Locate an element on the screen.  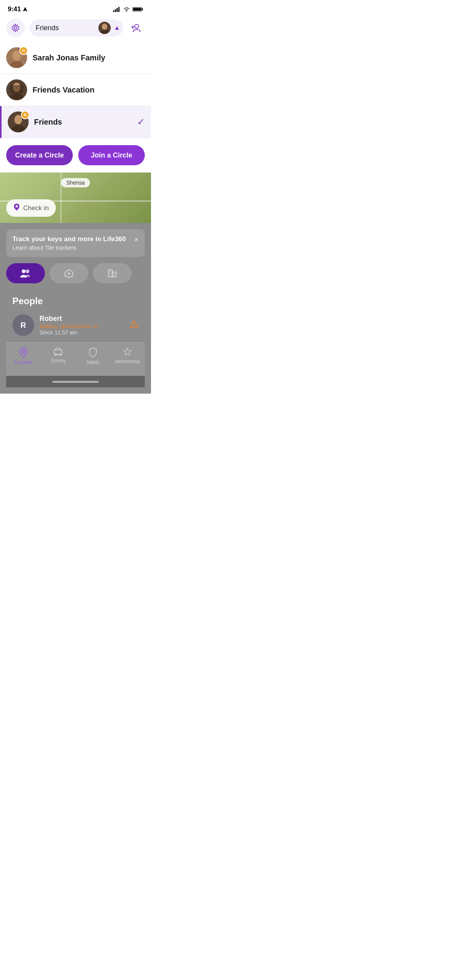
map-area: Sherisa Check in is located at coordinates (76, 198).